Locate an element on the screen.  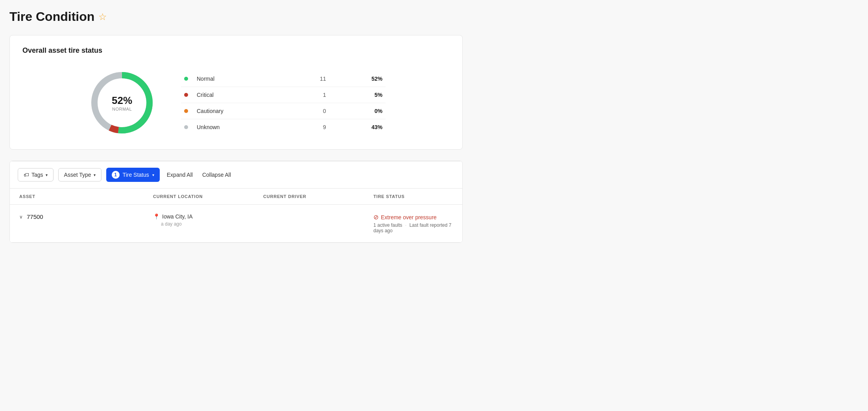
collapse-all-button: Collapse All is located at coordinates (216, 175).